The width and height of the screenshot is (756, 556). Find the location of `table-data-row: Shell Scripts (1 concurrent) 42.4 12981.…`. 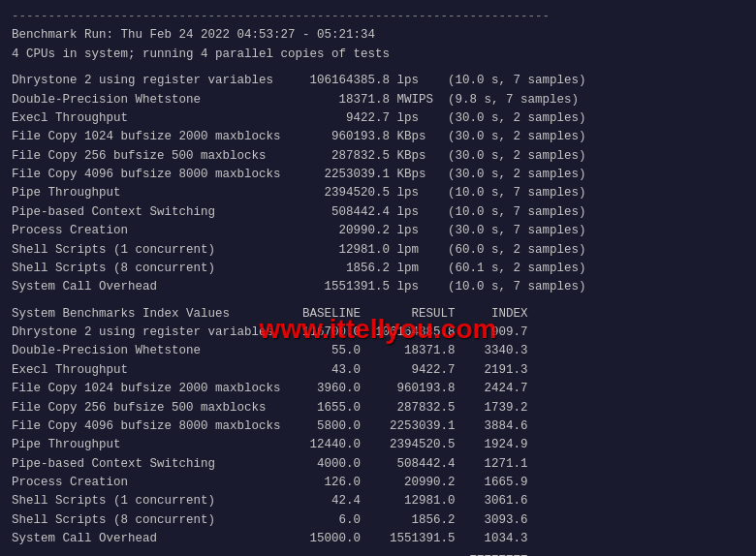

table-data-row: Shell Scripts (1 concurrent) 42.4 12981.… is located at coordinates (378, 502).